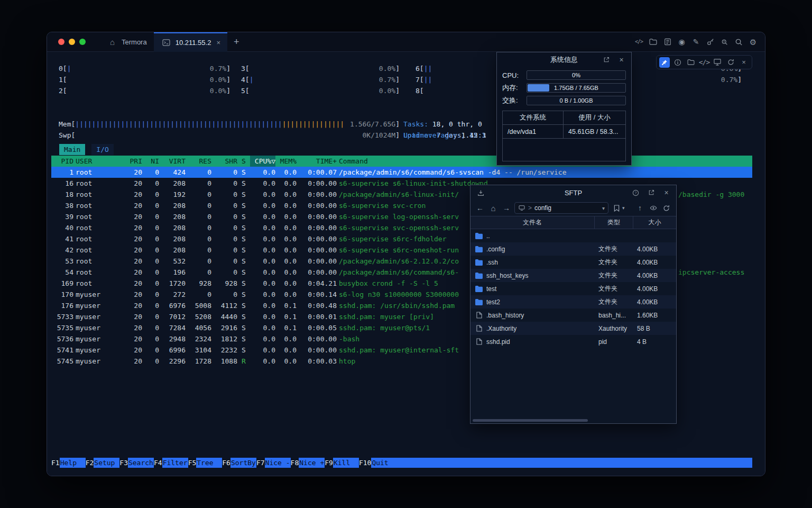  Describe the element at coordinates (682, 42) in the screenshot. I see `record-icon: ◉` at that location.